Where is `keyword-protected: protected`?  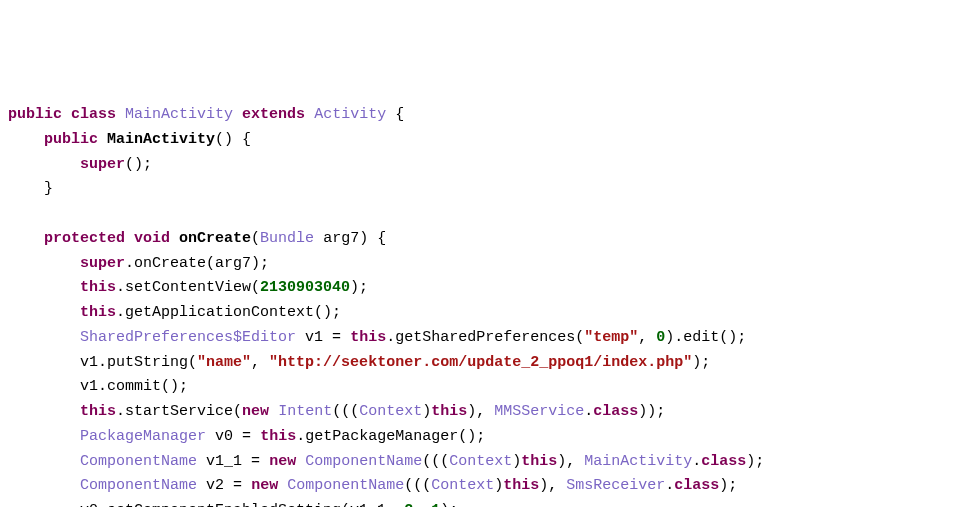
keyword-protected: protected is located at coordinates (84, 238).